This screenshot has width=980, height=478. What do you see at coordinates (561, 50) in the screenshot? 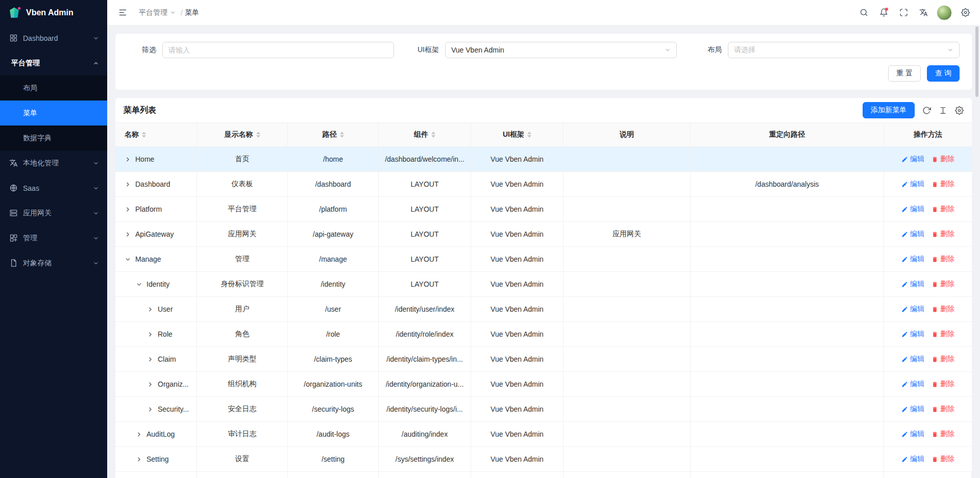
I see `framework-select: Vue Vben Admin` at bounding box center [561, 50].